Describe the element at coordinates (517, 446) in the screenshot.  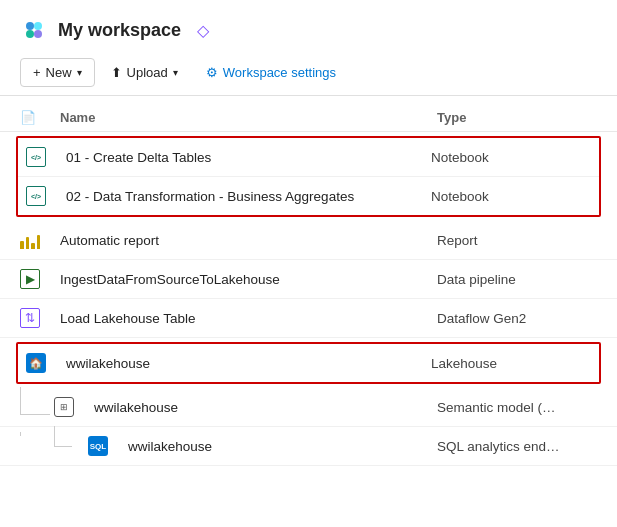
I see `row-type: SQL analytics end…` at that location.